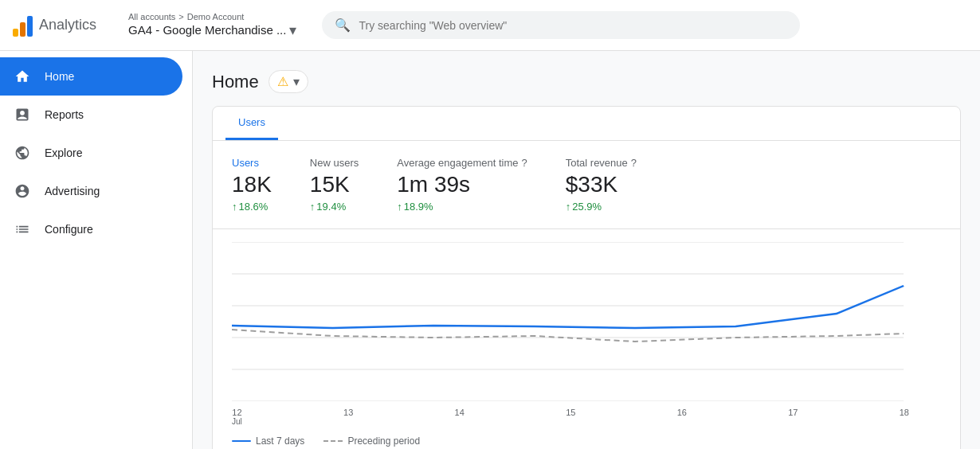 This screenshot has width=980, height=449. What do you see at coordinates (561, 25) in the screenshot?
I see `search-bar: 🔍` at bounding box center [561, 25].